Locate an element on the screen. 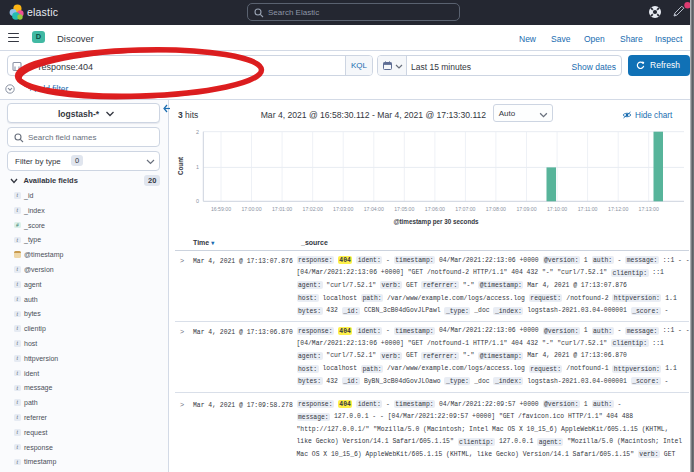 Image resolution: width=694 pixels, height=472 pixels. svg-text: 17:09:00 is located at coordinates (526, 209).